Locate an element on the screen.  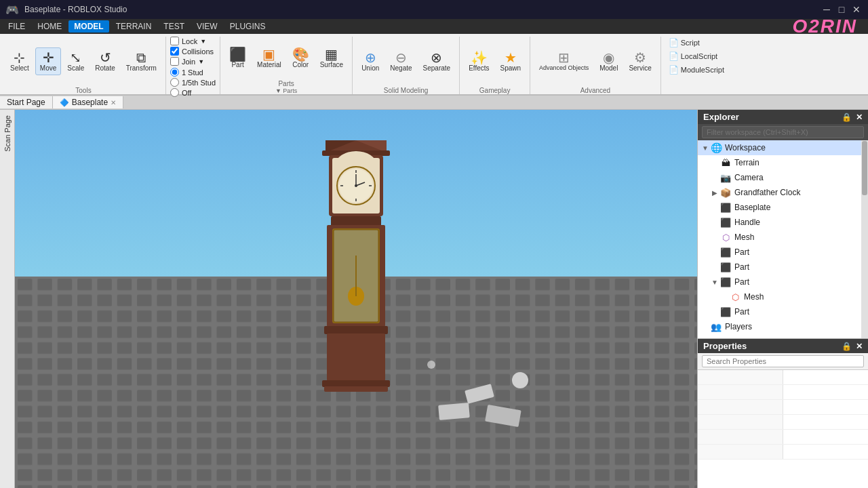
tab-start-page: Start Page is located at coordinates (26, 102).